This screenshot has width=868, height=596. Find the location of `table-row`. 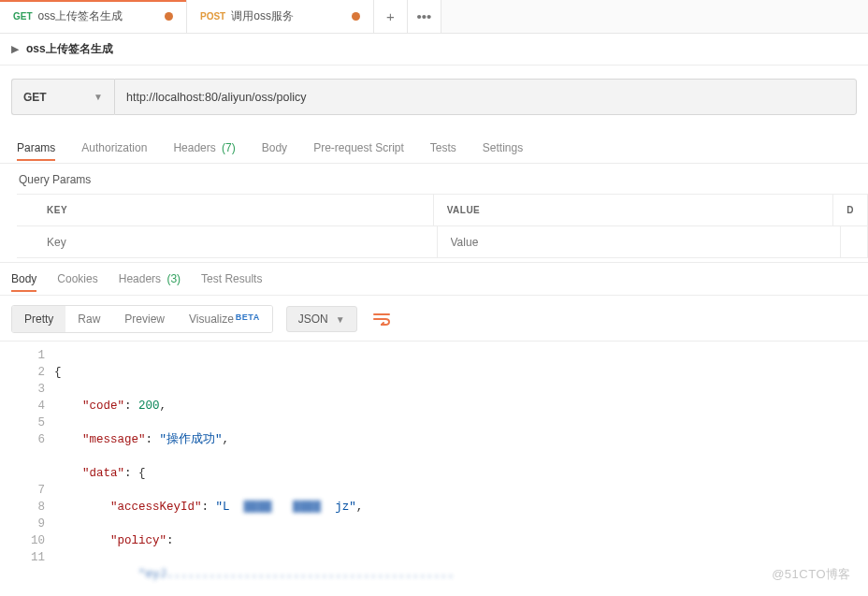

table-row is located at coordinates (442, 242).